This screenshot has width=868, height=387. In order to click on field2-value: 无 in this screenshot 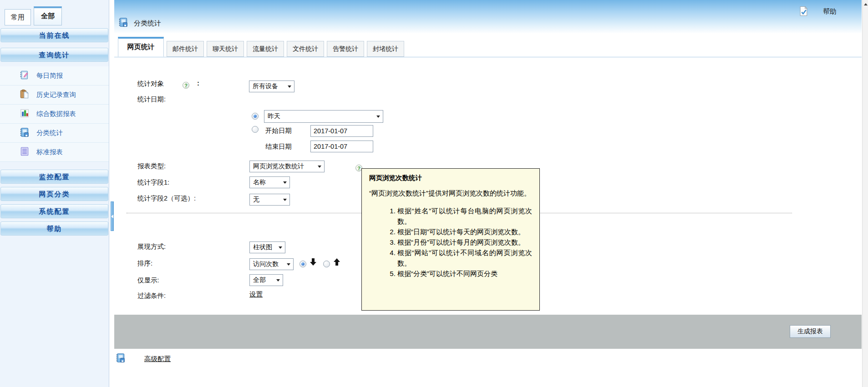, I will do `click(256, 200)`.